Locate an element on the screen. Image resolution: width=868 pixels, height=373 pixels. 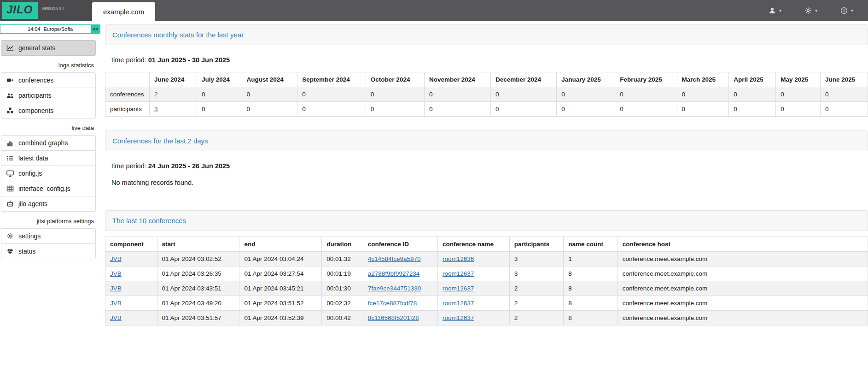
info-menu: ▾ is located at coordinates (847, 11).